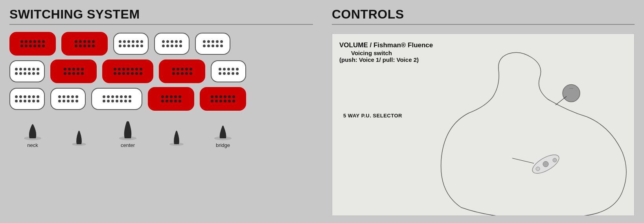  Describe the element at coordinates (177, 138) in the screenshot. I see `switch-mid-right` at that location.